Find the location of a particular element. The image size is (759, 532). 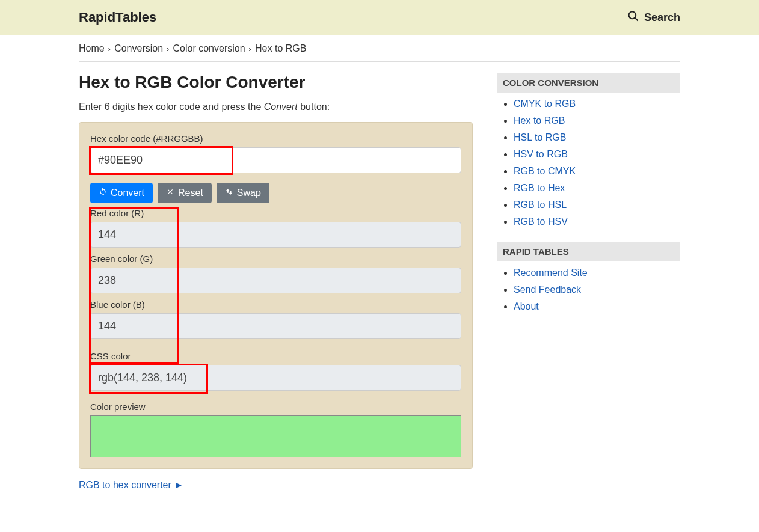

search-link: Search is located at coordinates (654, 18).